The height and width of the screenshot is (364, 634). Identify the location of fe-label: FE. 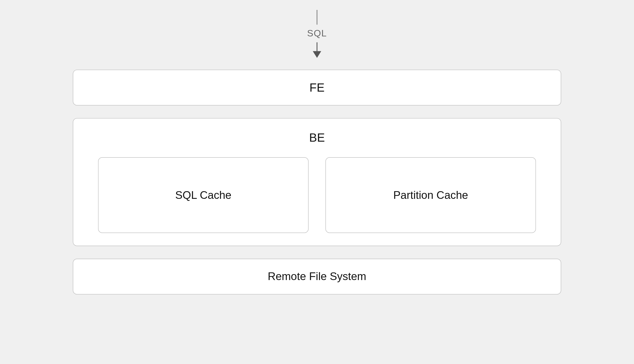
(317, 88).